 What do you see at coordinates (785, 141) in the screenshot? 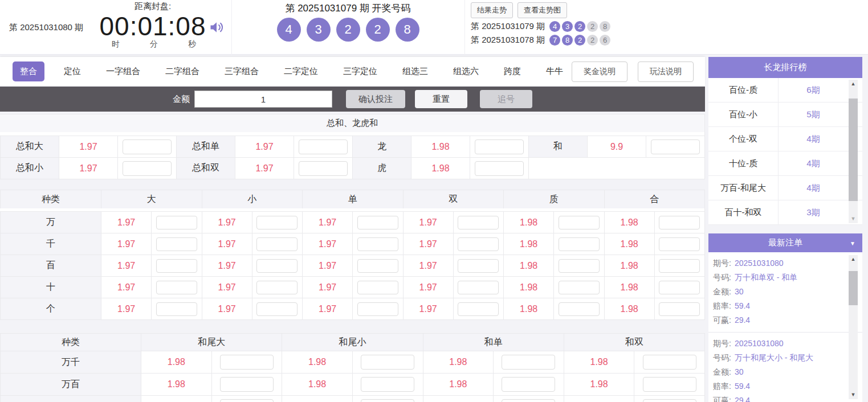
I see `dragon-rank-panel: 长龙排行榜 百位-质 6期 百位-小 5期 个位-双 4期 十位-质 4期 万百…` at bounding box center [785, 141].